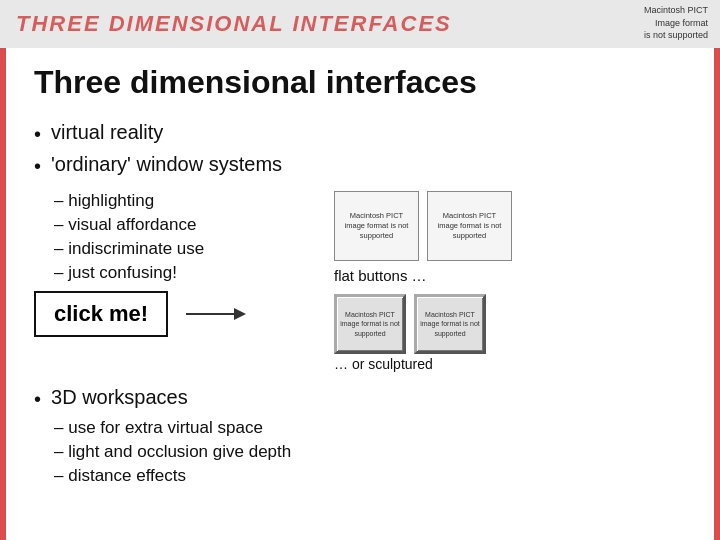  I want to click on sub-bullet-occlusion: light and occlusion give depth, so click(360, 452).